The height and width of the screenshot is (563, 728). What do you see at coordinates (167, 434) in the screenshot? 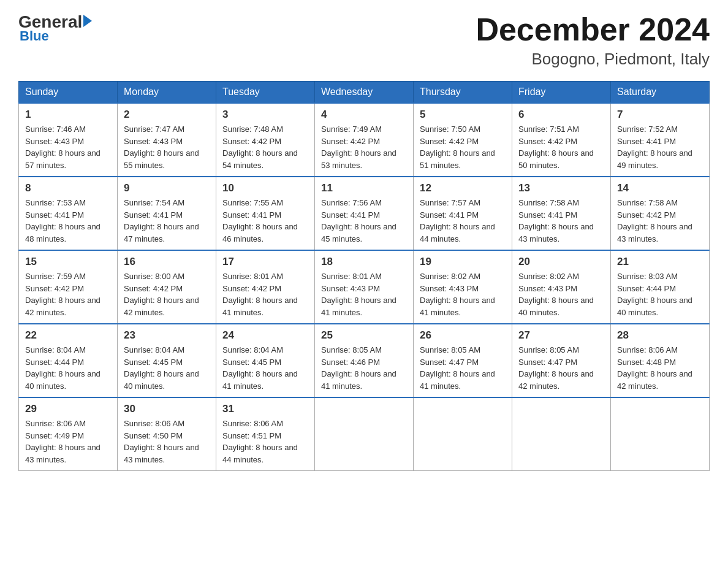
I see `table-row: 30 Sunrise: 8:06 AM Sunset: 4:50 PM Dayl…` at bounding box center [167, 434].